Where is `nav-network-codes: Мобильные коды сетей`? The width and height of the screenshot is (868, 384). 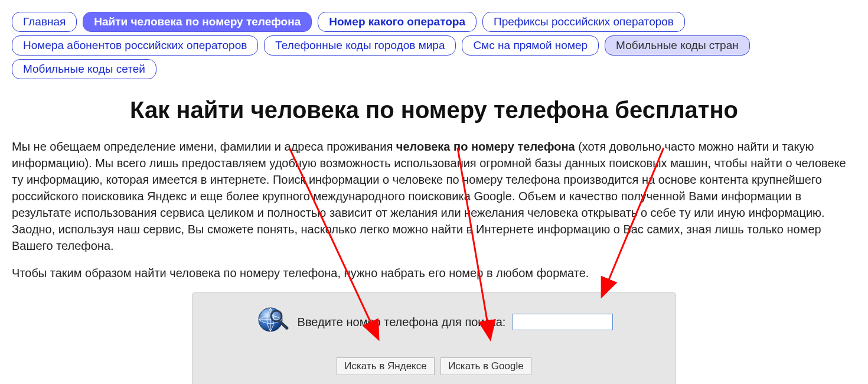 nav-network-codes: Мобильные коды сетей is located at coordinates (84, 69).